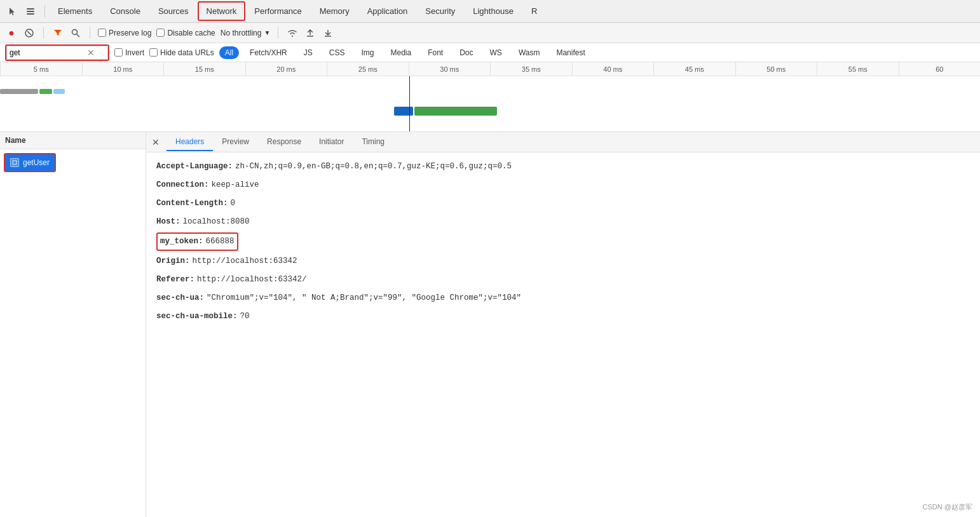 Image resolution: width=980 pixels, height=517 pixels. I want to click on header-line-5: Origin: http://localhost:63342, so click(563, 262).